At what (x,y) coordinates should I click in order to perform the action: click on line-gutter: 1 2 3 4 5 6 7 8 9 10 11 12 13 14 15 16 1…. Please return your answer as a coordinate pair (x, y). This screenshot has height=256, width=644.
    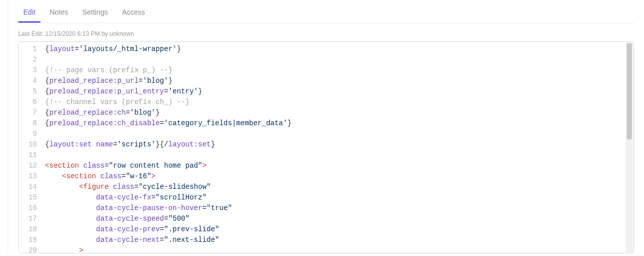
    Looking at the image, I should click on (30, 148).